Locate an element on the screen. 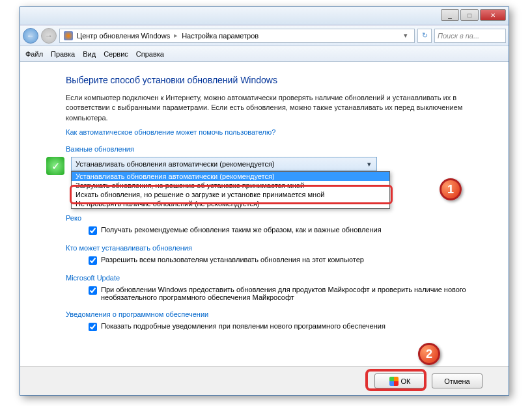 The image size is (532, 406). combo-selected-text: Устанавливать обновления автоматически (… is located at coordinates (175, 164).